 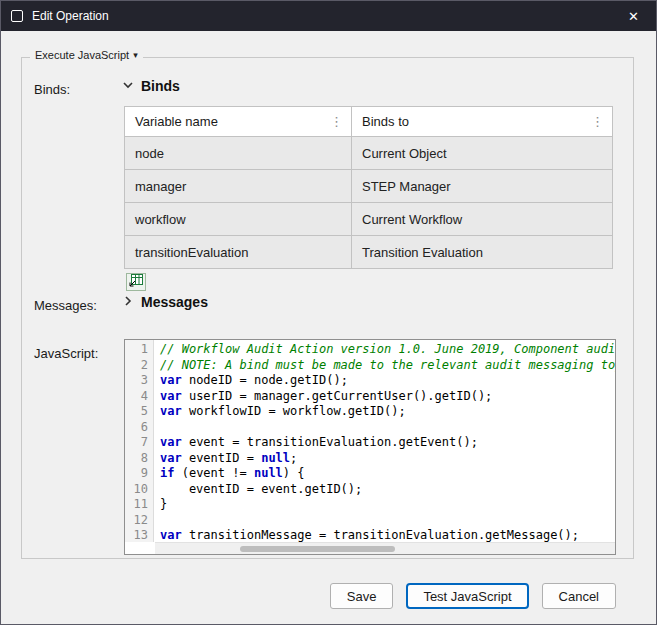 What do you see at coordinates (467, 596) in the screenshot?
I see `test-javascript-button: Test JavaScript` at bounding box center [467, 596].